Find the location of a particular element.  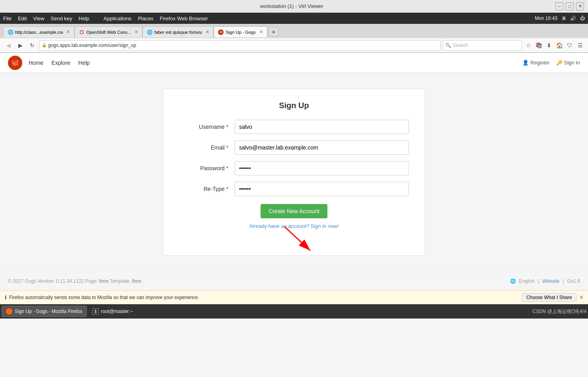

nav-home: Home is located at coordinates (36, 63).